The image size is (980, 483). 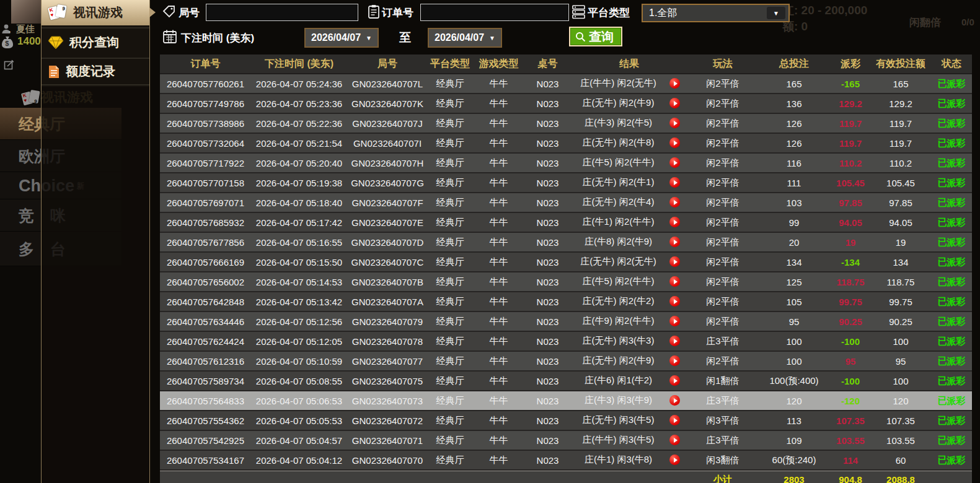 I want to click on play-type-hint: 闲翻倍, so click(x=925, y=22).